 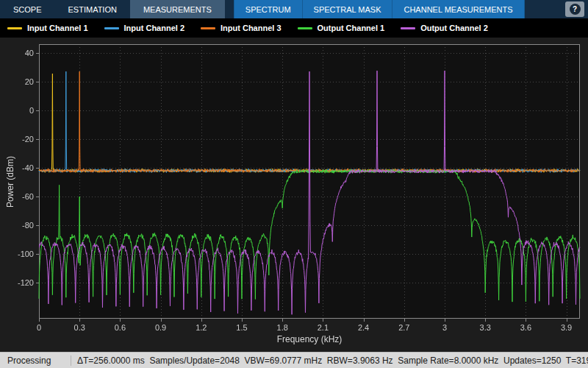 I want to click on x-tick-label: 1.5, so click(x=242, y=328).